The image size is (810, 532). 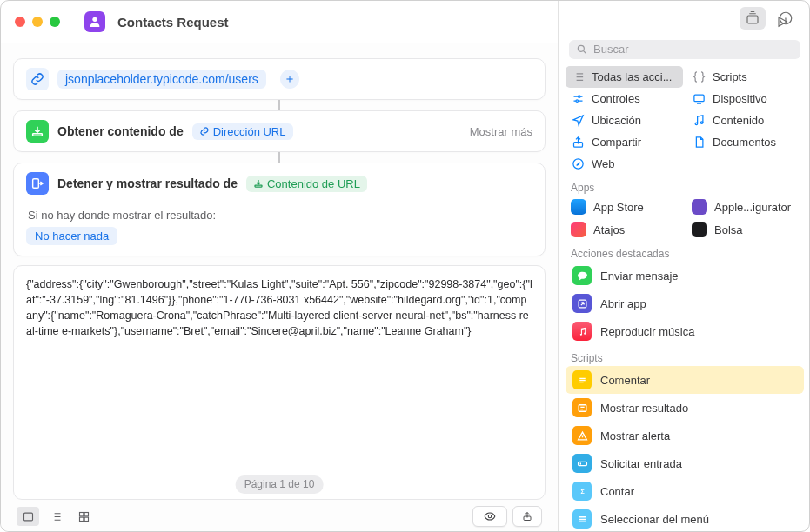 I want to click on document-icon, so click(x=700, y=143).